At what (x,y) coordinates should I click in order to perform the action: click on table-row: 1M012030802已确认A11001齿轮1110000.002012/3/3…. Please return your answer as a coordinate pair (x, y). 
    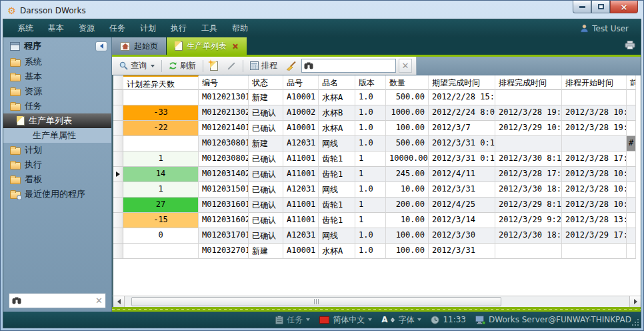
    Looking at the image, I should click on (377, 159).